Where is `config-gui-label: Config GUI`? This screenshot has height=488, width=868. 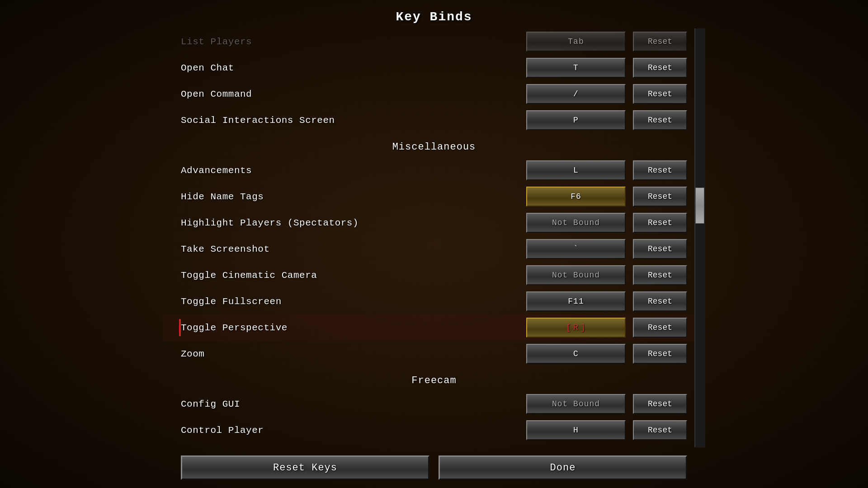
config-gui-label: Config GUI is located at coordinates (354, 404).